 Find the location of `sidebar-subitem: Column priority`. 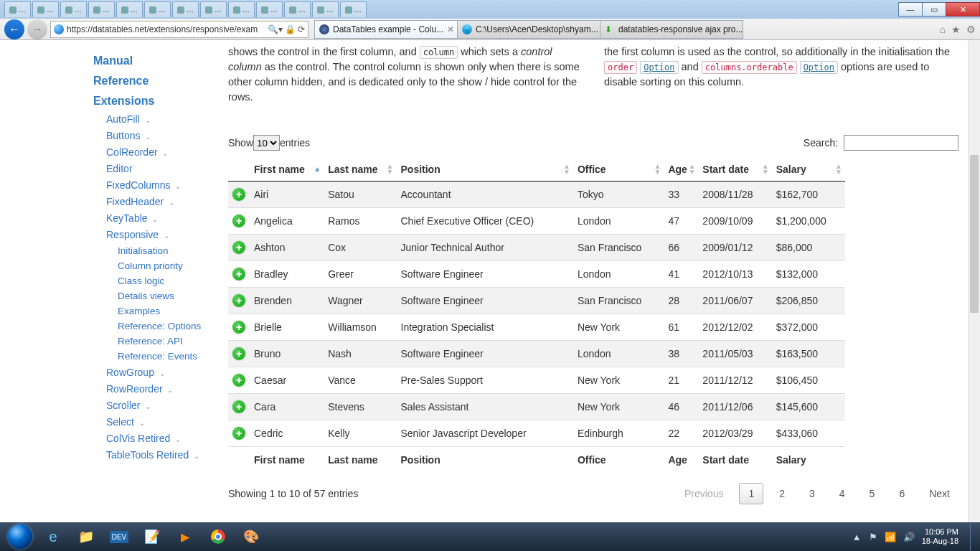

sidebar-subitem: Column priority is located at coordinates (163, 265).